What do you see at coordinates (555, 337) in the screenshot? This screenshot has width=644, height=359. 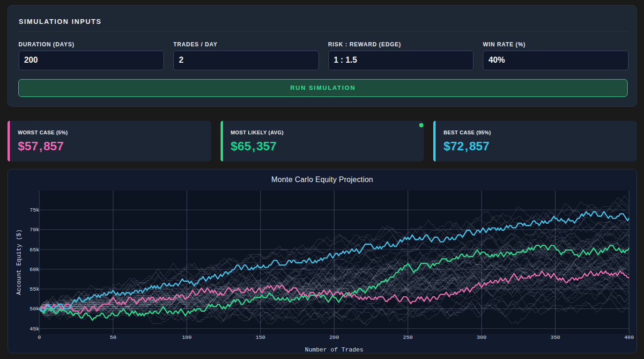 I see `svg-text: 350` at bounding box center [555, 337].